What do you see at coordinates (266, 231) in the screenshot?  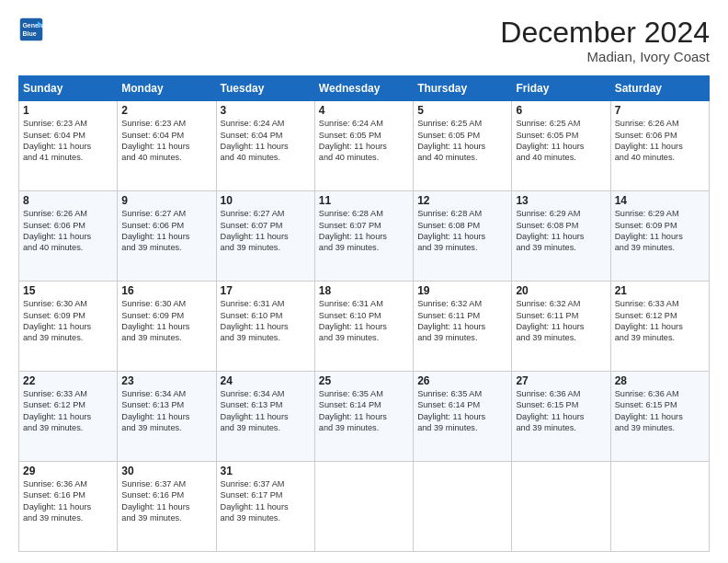 I see `cell-text: Sunrise: 6:27 AMSunset: 6:07 PMDaylight:…` at bounding box center [266, 231].